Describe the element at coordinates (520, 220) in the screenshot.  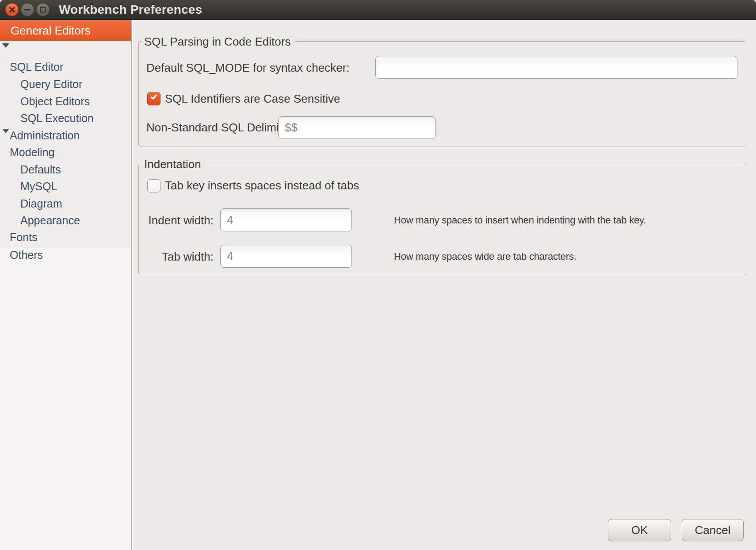
I see `indent-width-help: How many spaces to insert when indenting…` at that location.